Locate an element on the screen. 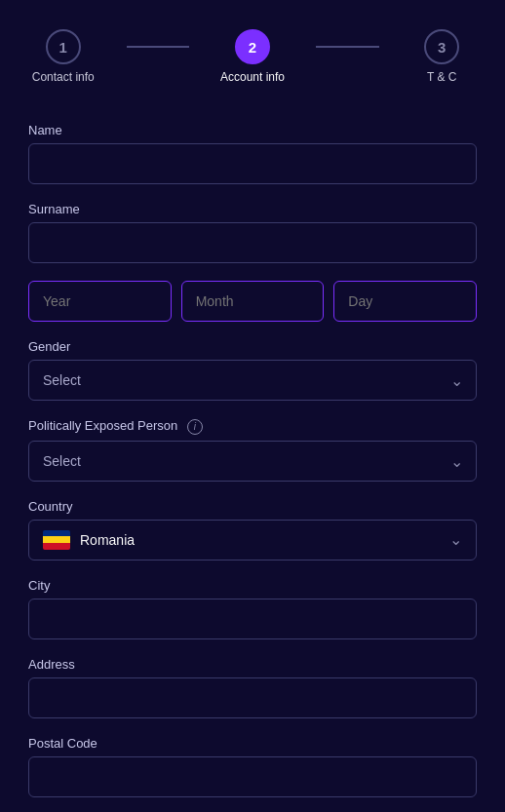  pep-label: Politically Exposed Person i is located at coordinates (252, 427).